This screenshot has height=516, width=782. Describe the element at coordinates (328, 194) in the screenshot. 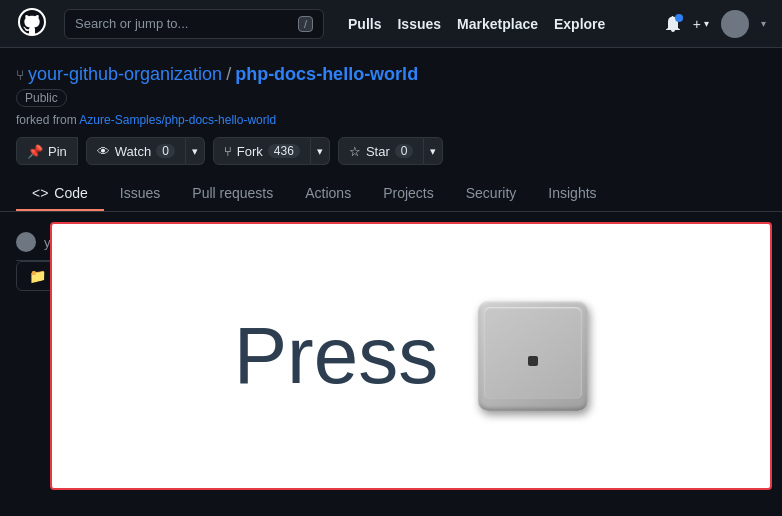

I see `tab-actions: Actions` at that location.